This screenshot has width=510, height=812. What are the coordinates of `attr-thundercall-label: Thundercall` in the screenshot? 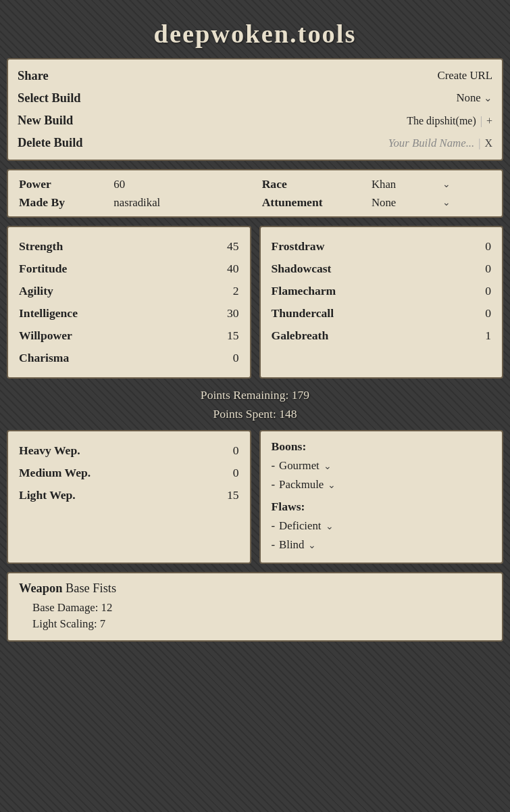 It's located at (303, 314).